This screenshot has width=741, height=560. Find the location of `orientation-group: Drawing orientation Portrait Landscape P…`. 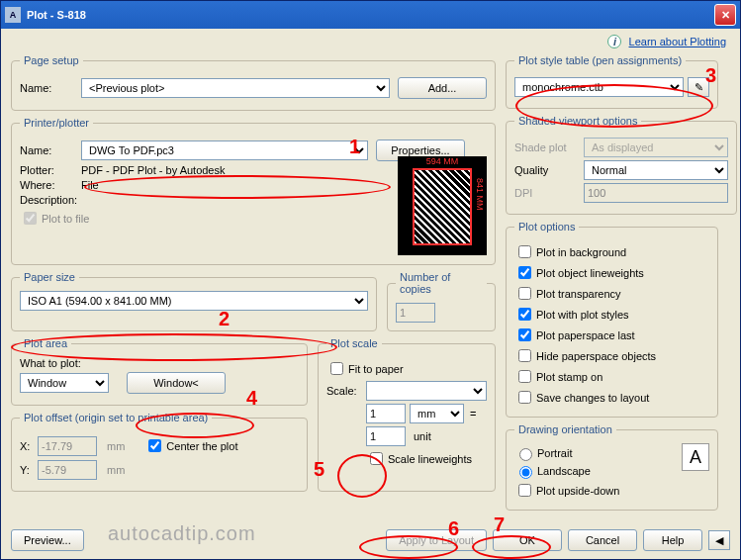

orientation-group: Drawing orientation Portrait Landscape P… is located at coordinates (611, 467).